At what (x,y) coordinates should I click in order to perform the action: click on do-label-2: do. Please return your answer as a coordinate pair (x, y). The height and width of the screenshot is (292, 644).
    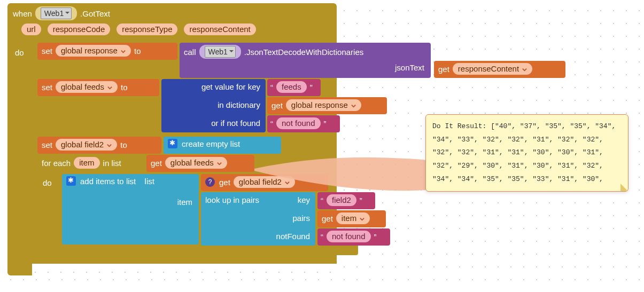
    Looking at the image, I should click on (47, 183).